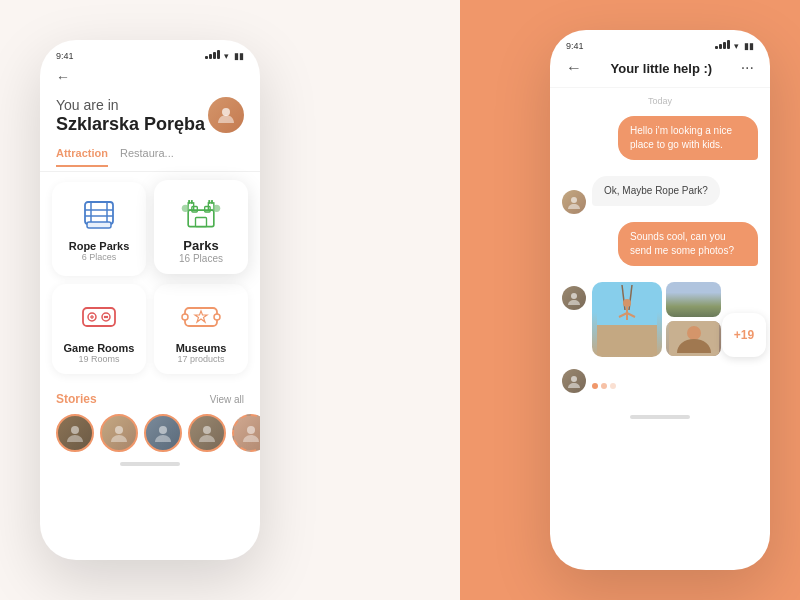  Describe the element at coordinates (100, 246) in the screenshot. I see `rope-parks-label: Rope Parks` at that location.